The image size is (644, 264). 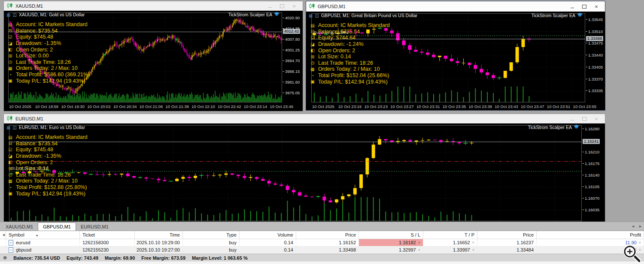 What do you see at coordinates (15, 128) in the screenshot?
I see `chart-type-icon: ◫` at bounding box center [15, 128].